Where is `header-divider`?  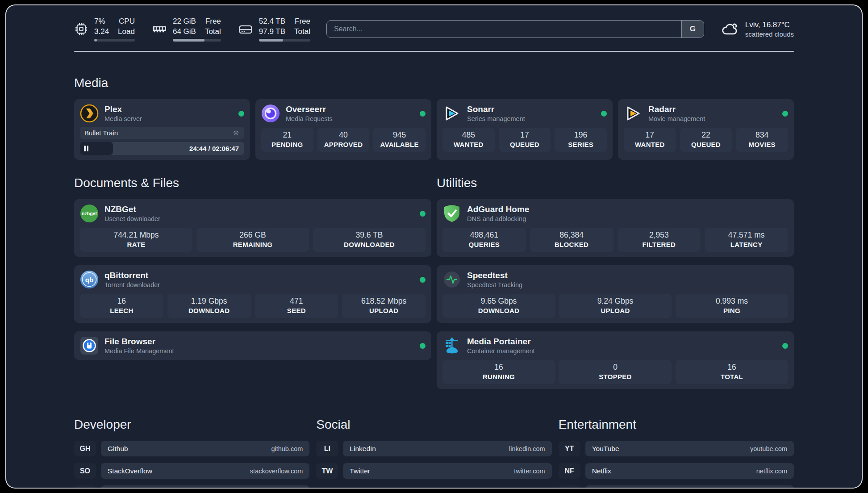
header-divider is located at coordinates (434, 51).